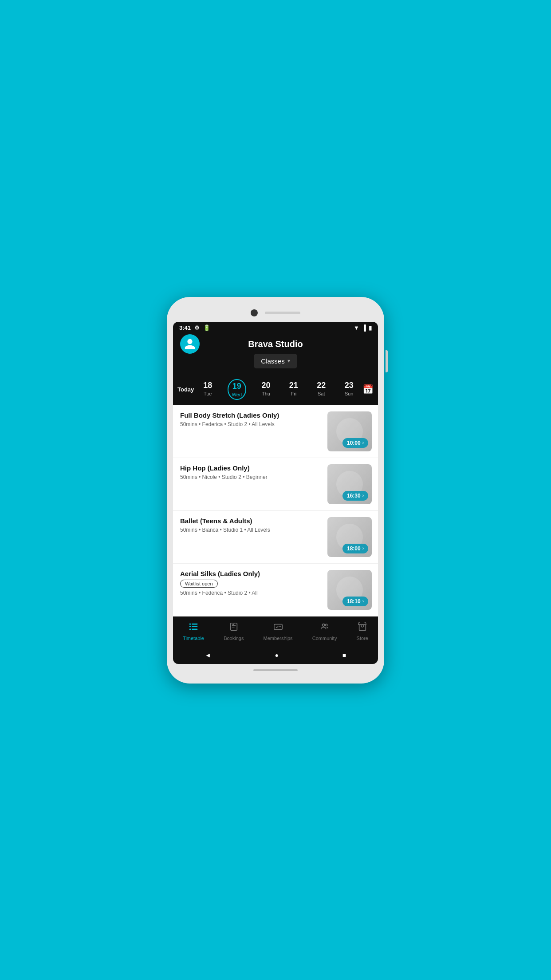 This screenshot has height=980, width=551. I want to click on date-item-fri: 21 Fri, so click(294, 390).